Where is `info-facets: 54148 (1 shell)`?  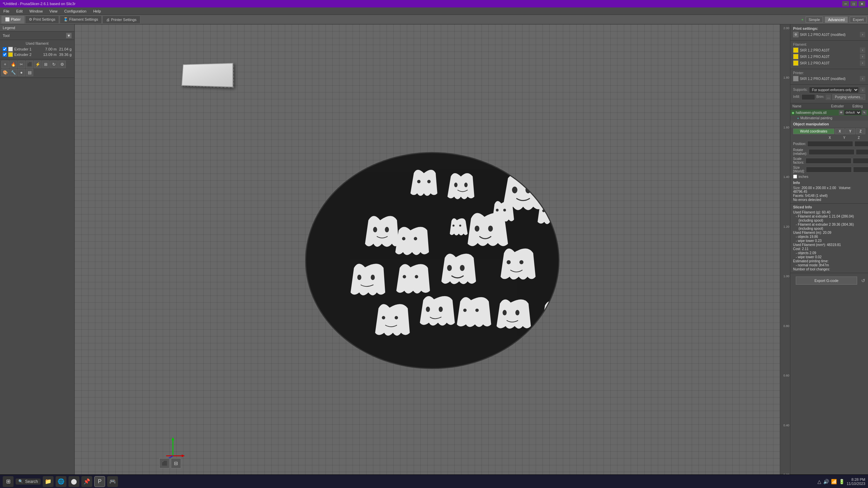 info-facets: 54148 (1 shell) is located at coordinates (816, 196).